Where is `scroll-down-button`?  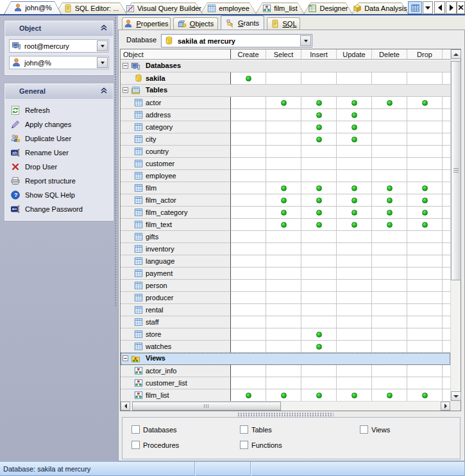
scroll-down-button is located at coordinates (456, 396).